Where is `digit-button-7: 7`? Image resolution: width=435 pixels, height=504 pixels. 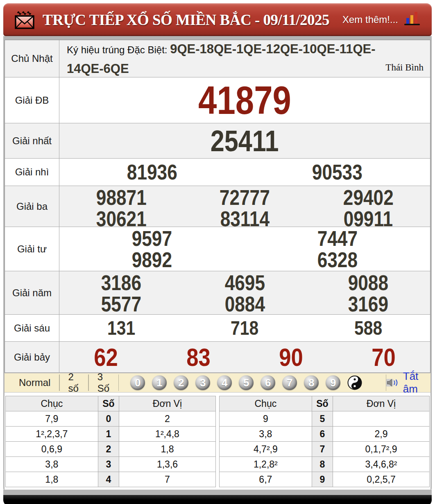 digit-button-7: 7 is located at coordinates (290, 383).